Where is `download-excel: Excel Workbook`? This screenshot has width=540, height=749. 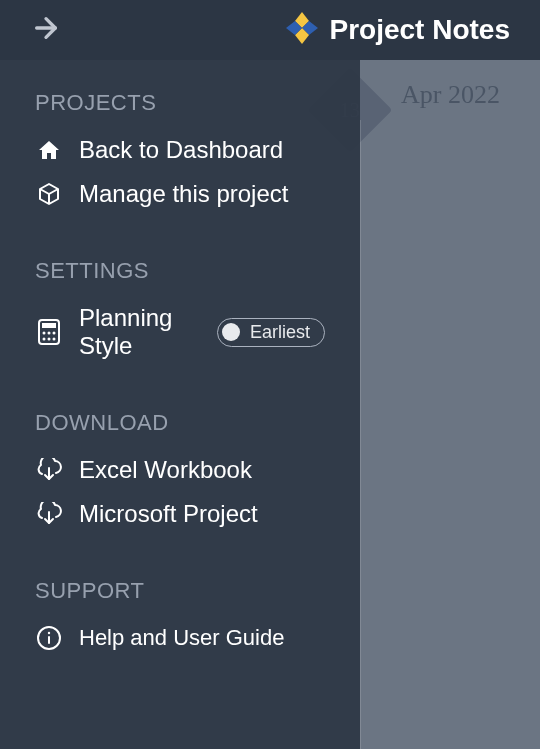 download-excel: Excel Workbook is located at coordinates (180, 470).